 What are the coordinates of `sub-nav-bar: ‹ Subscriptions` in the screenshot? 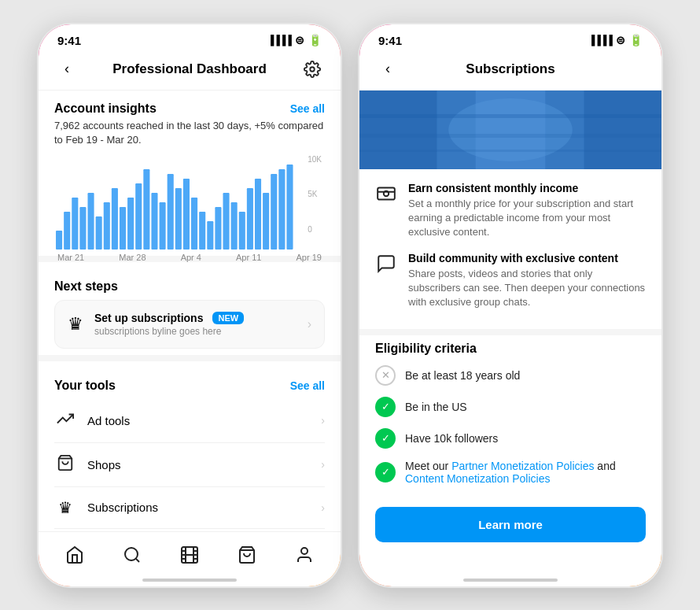 It's located at (510, 71).